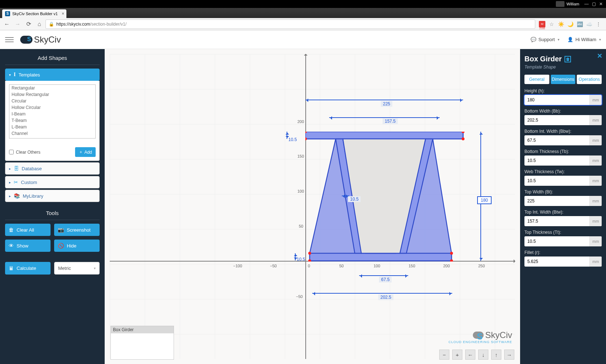 This screenshot has width=606, height=364. I want to click on hamburger-menu-button, so click(9, 40).